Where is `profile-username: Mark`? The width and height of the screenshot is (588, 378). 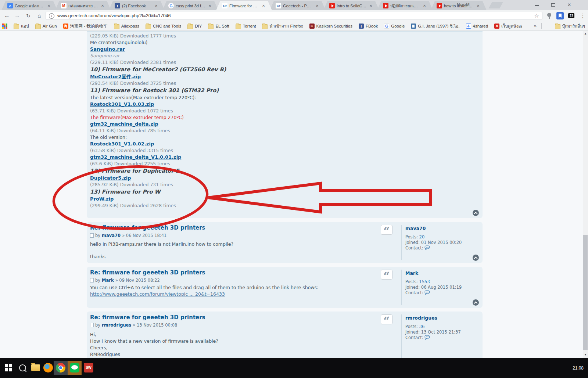
profile-username: Mark is located at coordinates (442, 273).